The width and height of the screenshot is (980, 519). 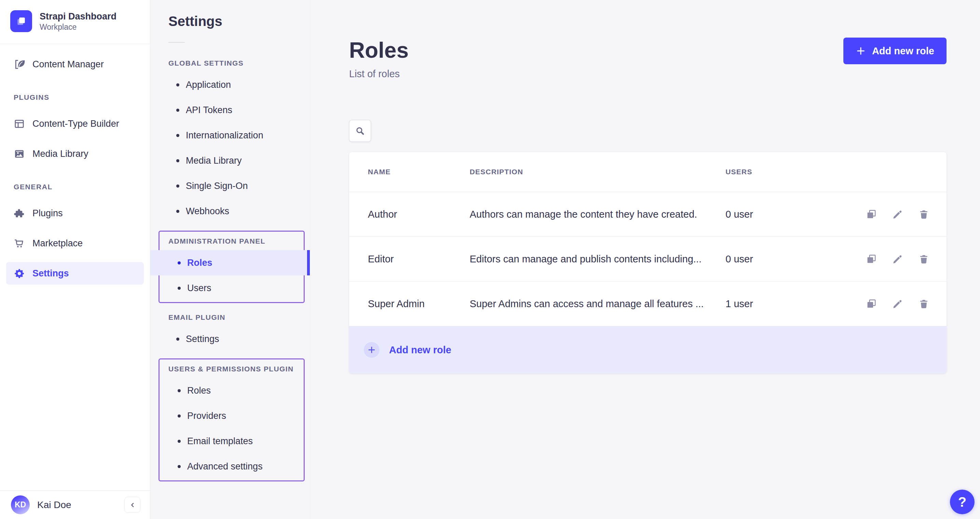 I want to click on add-new-role-label: Add new role, so click(x=420, y=350).